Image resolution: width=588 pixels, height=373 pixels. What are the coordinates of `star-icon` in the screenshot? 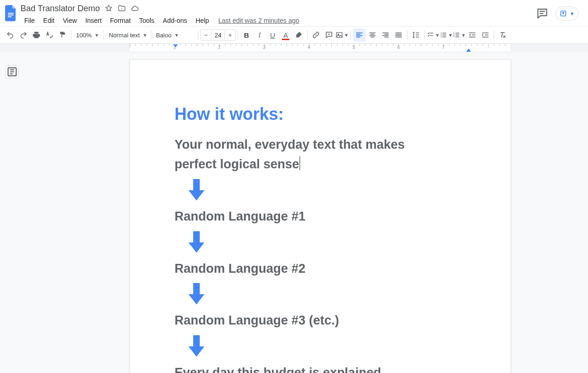 It's located at (109, 8).